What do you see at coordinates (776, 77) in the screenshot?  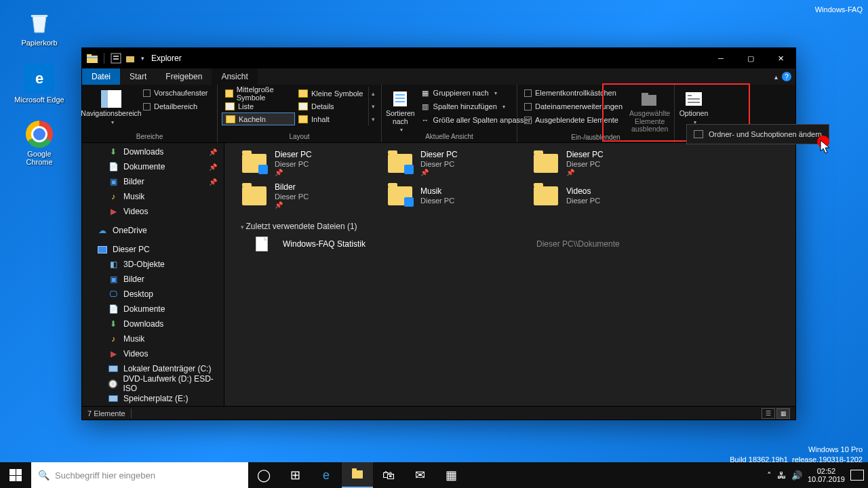 I see `minimize-ribbon-icon: ▴` at bounding box center [776, 77].